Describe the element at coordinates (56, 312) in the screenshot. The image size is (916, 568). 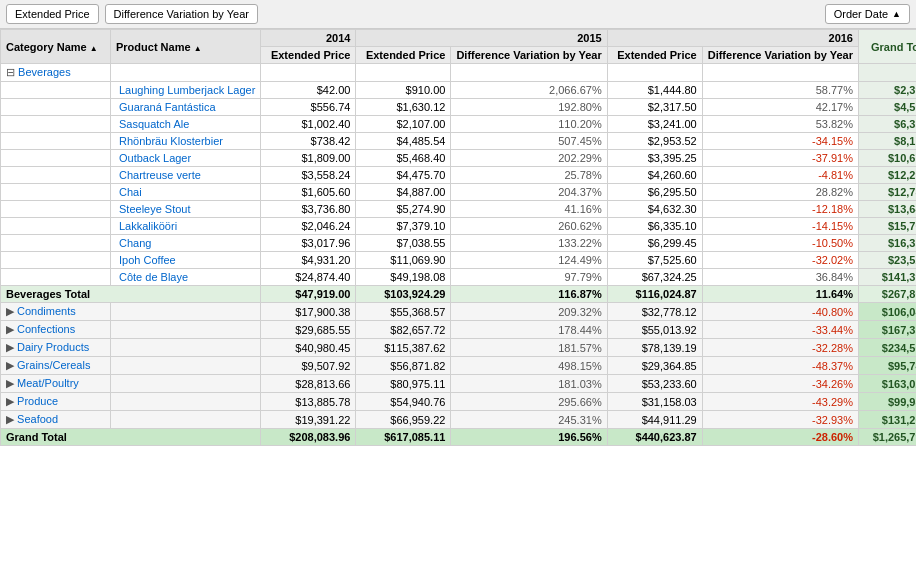
I see `category-label: ▶ Condiments` at that location.